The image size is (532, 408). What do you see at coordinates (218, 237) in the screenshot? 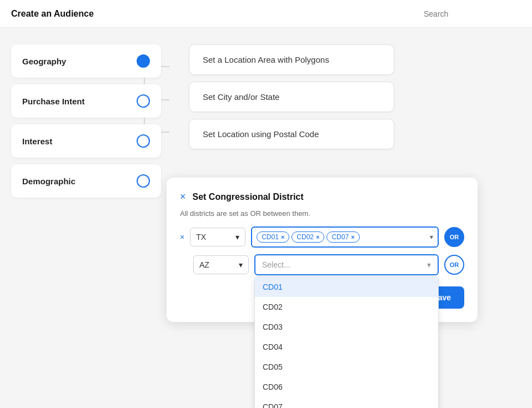
I see `state-dropdown-tx: TX ▾` at bounding box center [218, 237].